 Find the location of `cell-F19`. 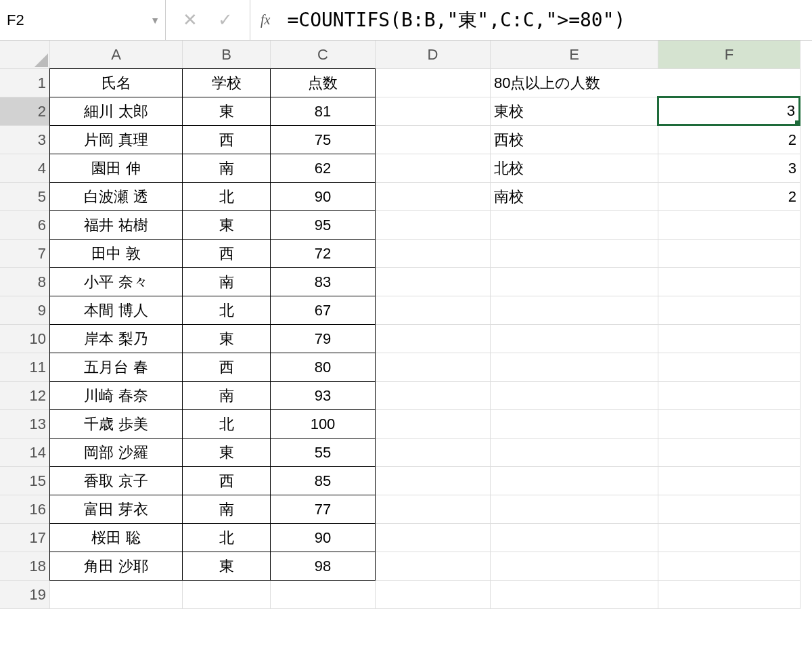

cell-F19 is located at coordinates (729, 595).